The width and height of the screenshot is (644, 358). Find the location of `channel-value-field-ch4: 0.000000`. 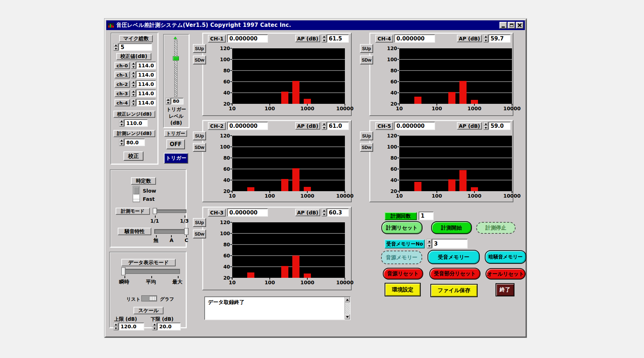

channel-value-field-ch4: 0.000000 is located at coordinates (415, 39).